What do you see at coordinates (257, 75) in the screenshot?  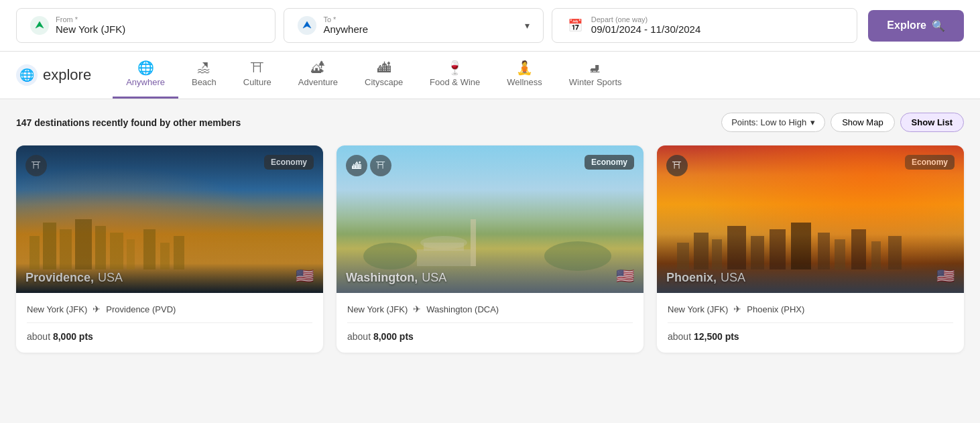 I see `tab-culture: ⛩ Culture` at bounding box center [257, 75].